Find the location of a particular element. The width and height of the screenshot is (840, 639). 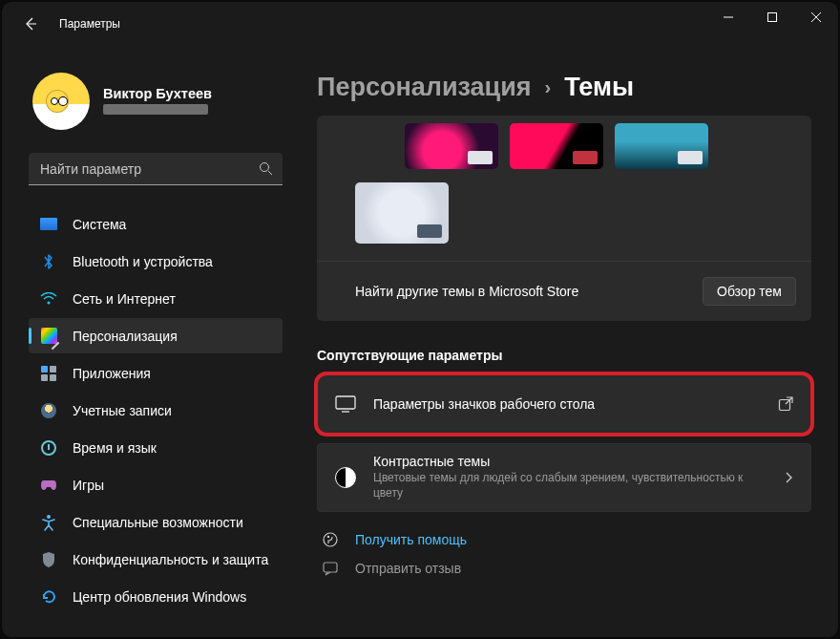

feedback-link: Отправить отзыв is located at coordinates (566, 568).